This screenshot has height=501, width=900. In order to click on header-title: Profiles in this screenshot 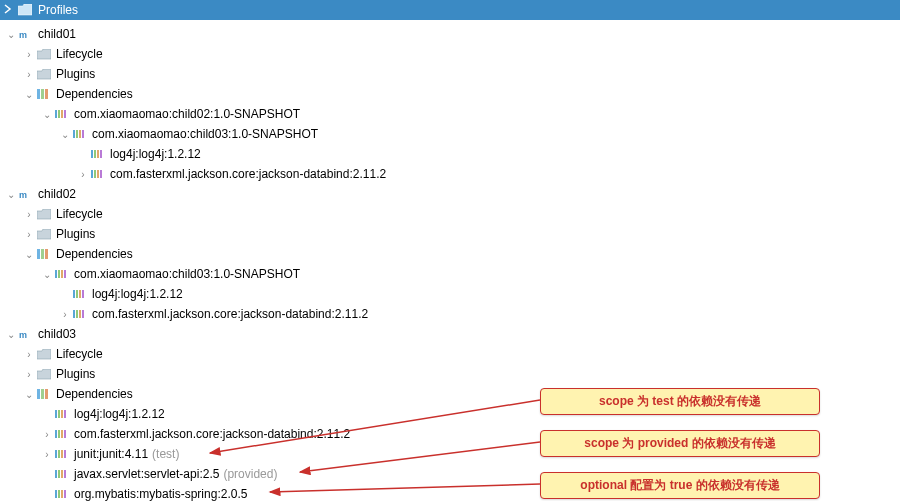, I will do `click(58, 10)`.